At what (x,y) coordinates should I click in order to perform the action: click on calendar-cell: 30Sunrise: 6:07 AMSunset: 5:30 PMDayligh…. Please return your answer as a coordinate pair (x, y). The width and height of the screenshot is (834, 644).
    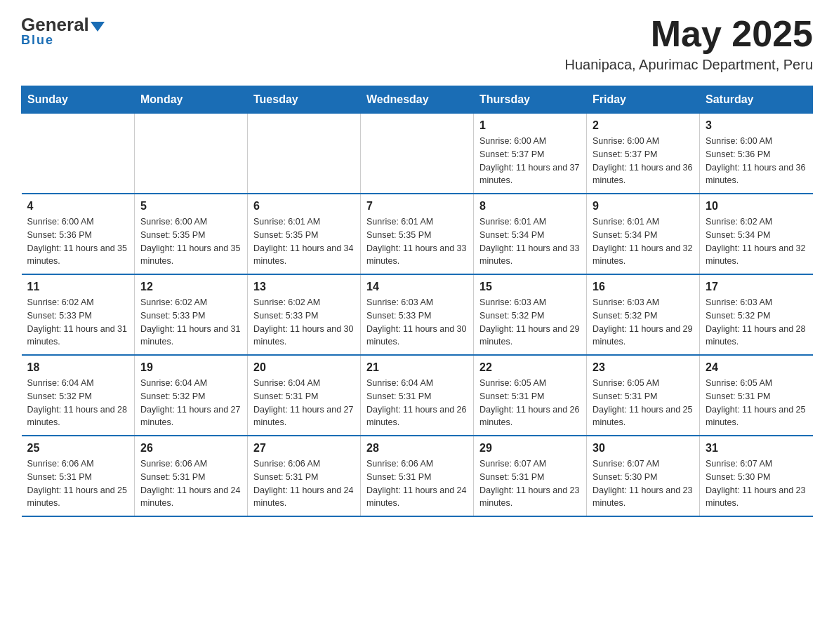
    Looking at the image, I should click on (643, 476).